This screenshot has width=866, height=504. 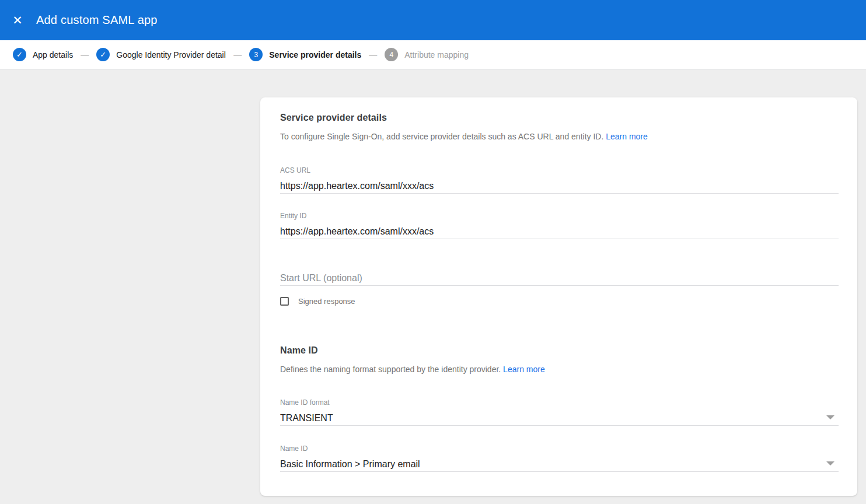 What do you see at coordinates (390, 369) in the screenshot?
I see `name-id-description-text: Defines the naming format supported by t…` at bounding box center [390, 369].